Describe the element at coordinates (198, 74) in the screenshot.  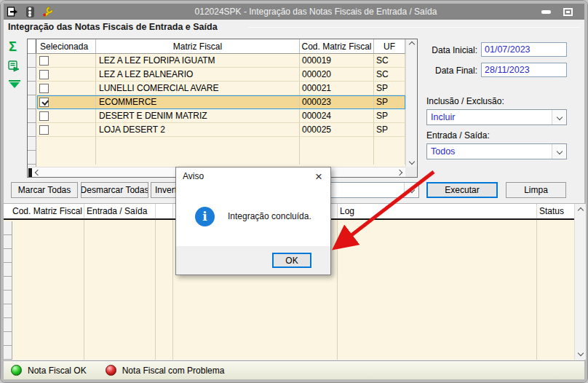
I see `cell-matriz: LEZ A LEZ BALNEARIO` at that location.